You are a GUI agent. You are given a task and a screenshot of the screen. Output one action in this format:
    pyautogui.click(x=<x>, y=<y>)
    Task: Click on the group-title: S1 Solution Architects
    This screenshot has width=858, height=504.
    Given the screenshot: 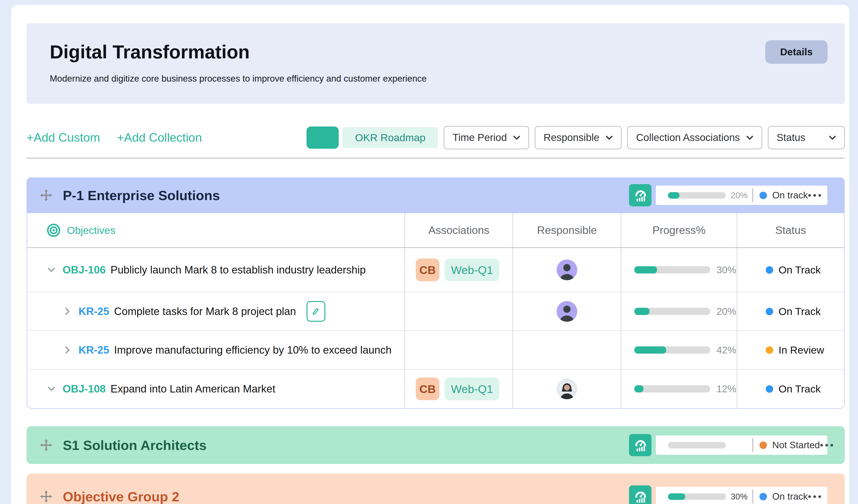 What is the action you would take?
    pyautogui.click(x=135, y=445)
    